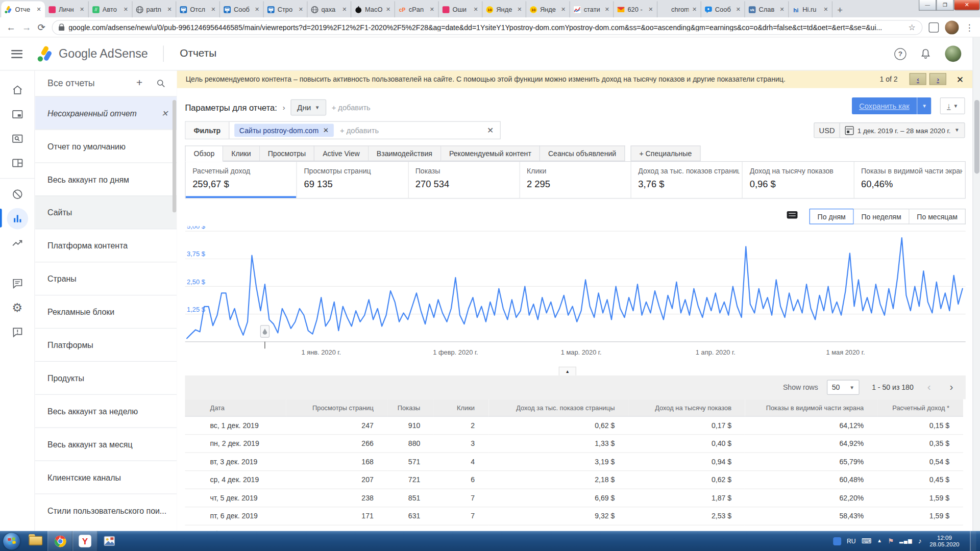 Image resolution: width=980 pixels, height=551 pixels. What do you see at coordinates (241, 180) in the screenshot?
I see `metric-card: Расчетный доход259,67 $` at bounding box center [241, 180].